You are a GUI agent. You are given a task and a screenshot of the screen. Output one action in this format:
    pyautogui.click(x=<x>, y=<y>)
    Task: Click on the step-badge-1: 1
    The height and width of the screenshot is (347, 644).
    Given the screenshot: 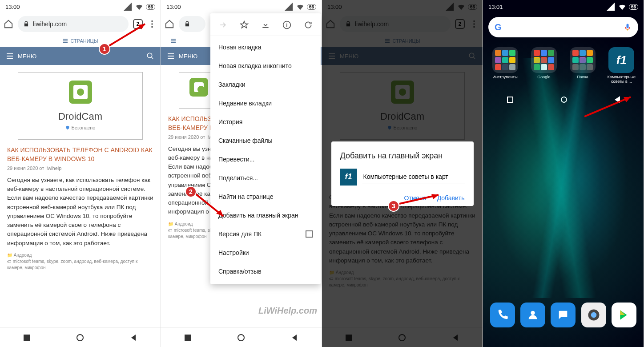 What is the action you would take?
    pyautogui.click(x=105, y=49)
    